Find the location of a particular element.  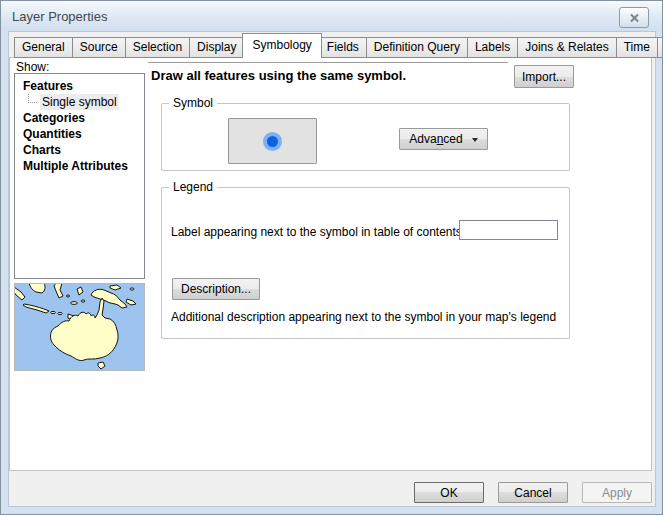

description-button: Description... is located at coordinates (216, 289).